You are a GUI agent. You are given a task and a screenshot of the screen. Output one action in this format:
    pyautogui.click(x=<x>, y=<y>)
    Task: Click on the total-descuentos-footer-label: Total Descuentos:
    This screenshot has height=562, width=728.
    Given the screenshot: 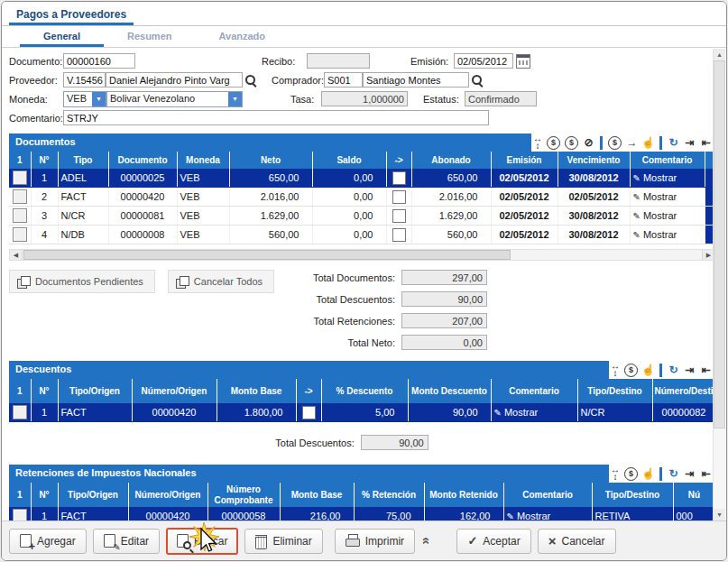 What is the action you would take?
    pyautogui.click(x=314, y=443)
    